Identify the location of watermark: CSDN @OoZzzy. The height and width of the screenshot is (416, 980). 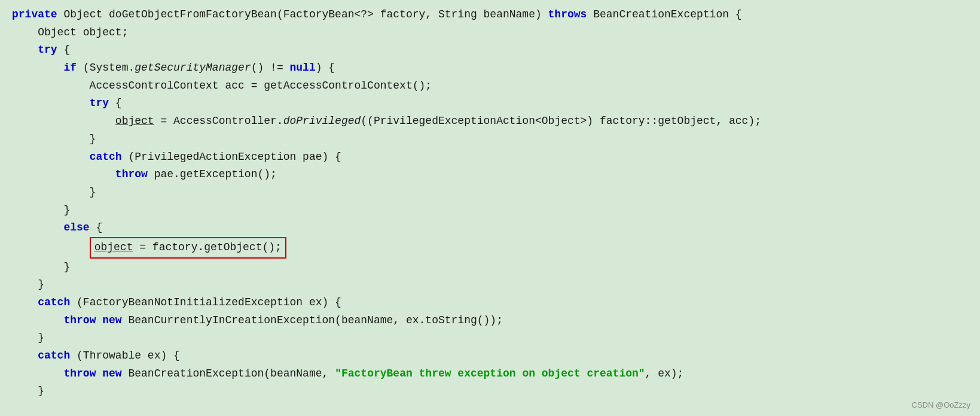
(941, 405).